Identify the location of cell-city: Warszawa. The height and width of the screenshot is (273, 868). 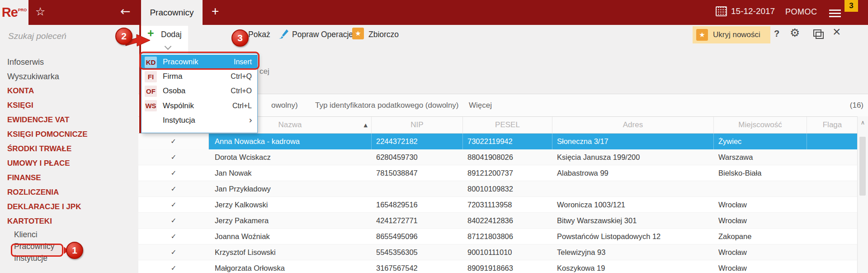
(760, 158).